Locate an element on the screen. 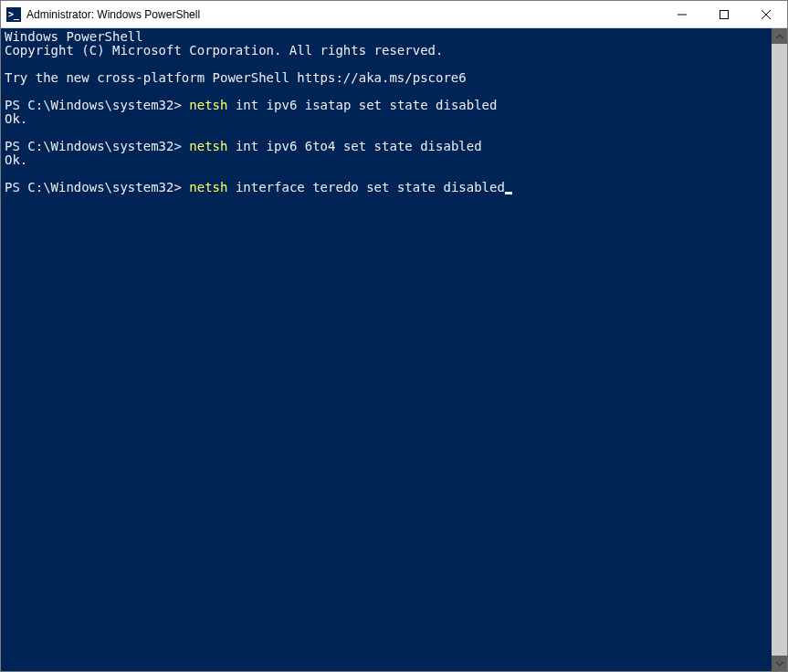 Image resolution: width=788 pixels, height=672 pixels. scroll-up-button is located at coordinates (780, 37).